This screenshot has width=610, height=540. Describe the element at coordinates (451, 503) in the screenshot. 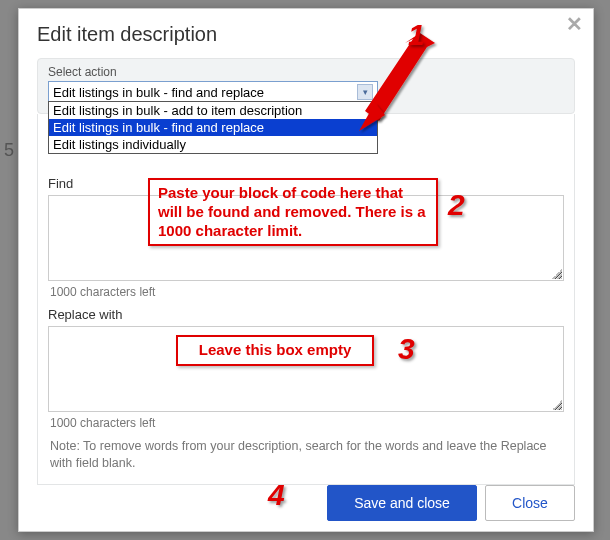

I see `modal-footer: Save and close Close` at that location.